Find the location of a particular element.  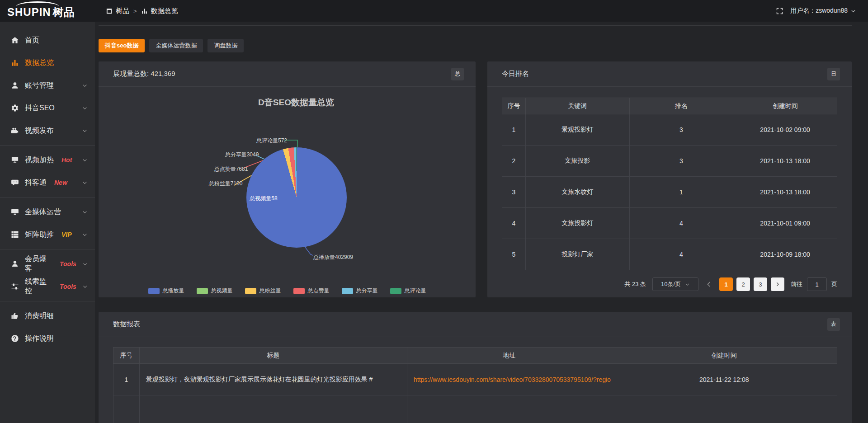

sidebar-item-4: 抖音SEO is located at coordinates (47, 108).